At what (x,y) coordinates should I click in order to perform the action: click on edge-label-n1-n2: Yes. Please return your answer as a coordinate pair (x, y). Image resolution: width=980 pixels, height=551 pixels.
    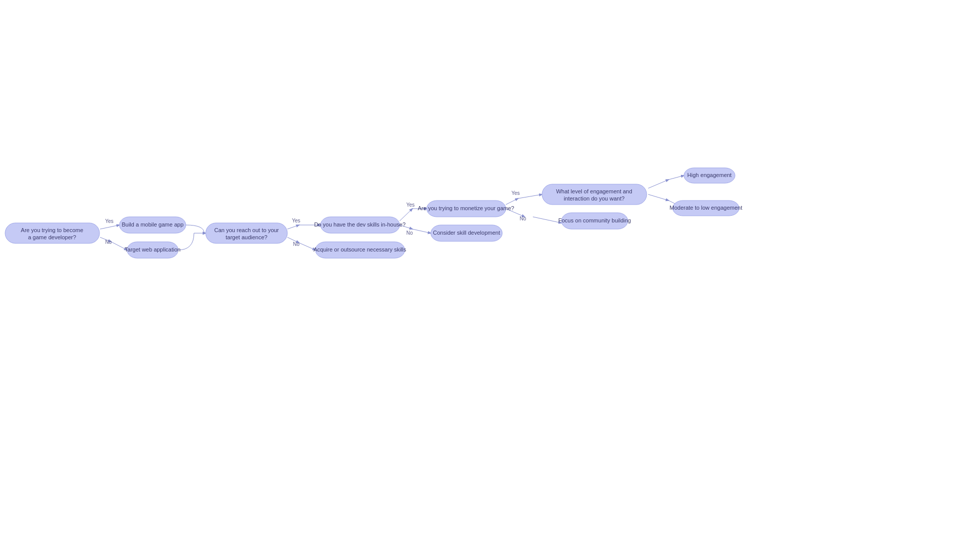
    Looking at the image, I should click on (109, 221).